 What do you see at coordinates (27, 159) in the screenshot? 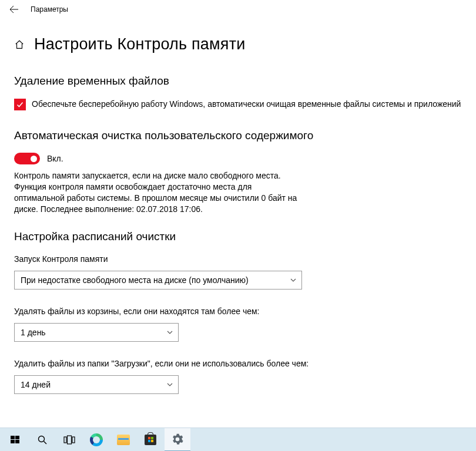
I see `auto-cleanup-toggle` at bounding box center [27, 159].